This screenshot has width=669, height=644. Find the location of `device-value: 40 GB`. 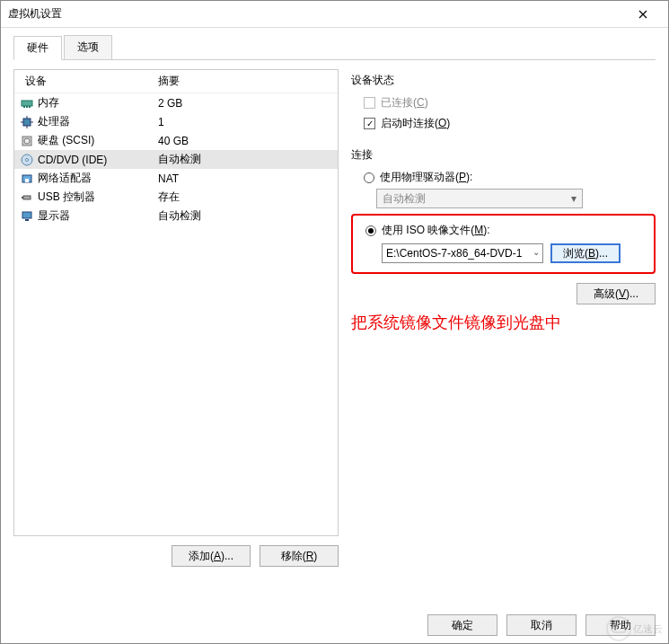

device-value: 40 GB is located at coordinates (248, 141).